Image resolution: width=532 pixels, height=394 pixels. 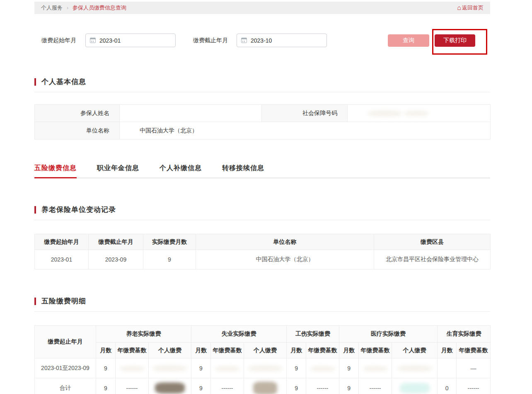 I want to click on start-month-label: 缴费起始年月, so click(x=59, y=41).